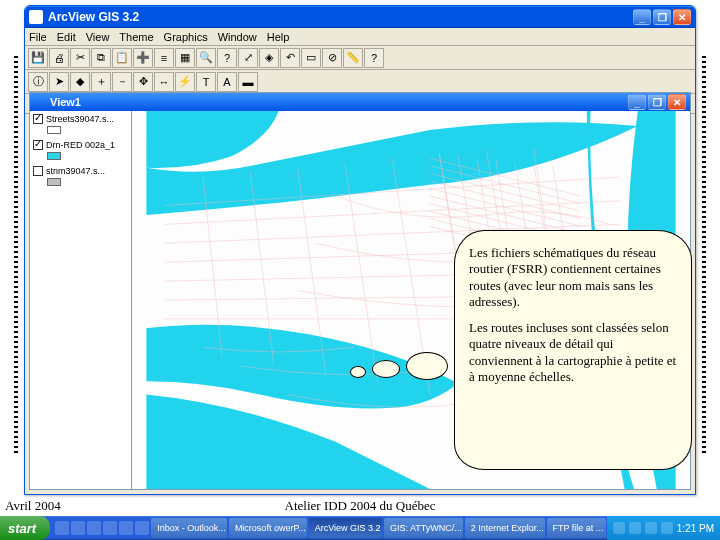 Image resolution: width=720 pixels, height=540 pixels. I want to click on layer-item: stnm39047.s..., so click(80, 176).